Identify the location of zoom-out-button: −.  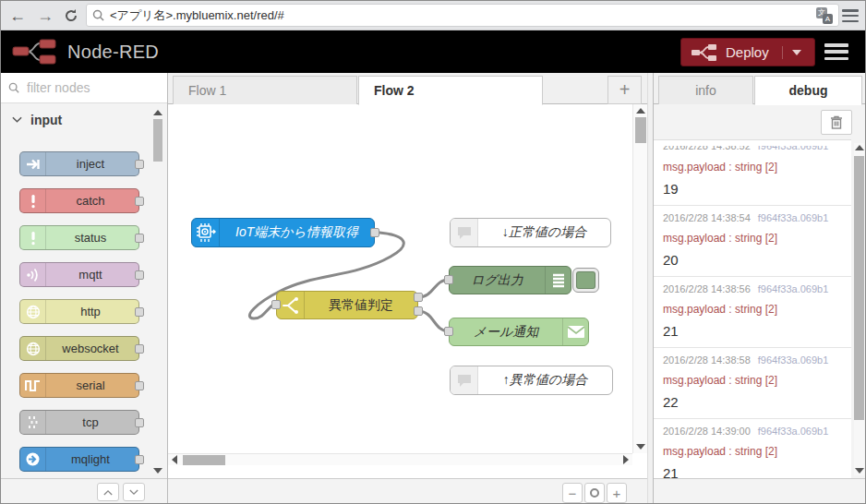
(572, 493).